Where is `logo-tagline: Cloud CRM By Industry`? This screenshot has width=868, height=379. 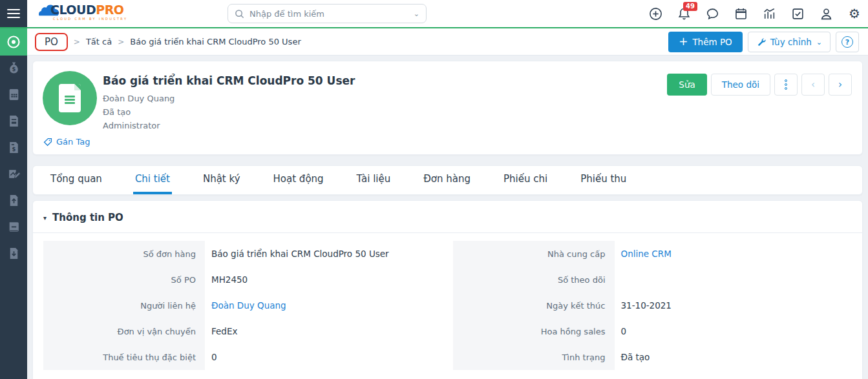 logo-tagline: Cloud CRM By Industry is located at coordinates (90, 19).